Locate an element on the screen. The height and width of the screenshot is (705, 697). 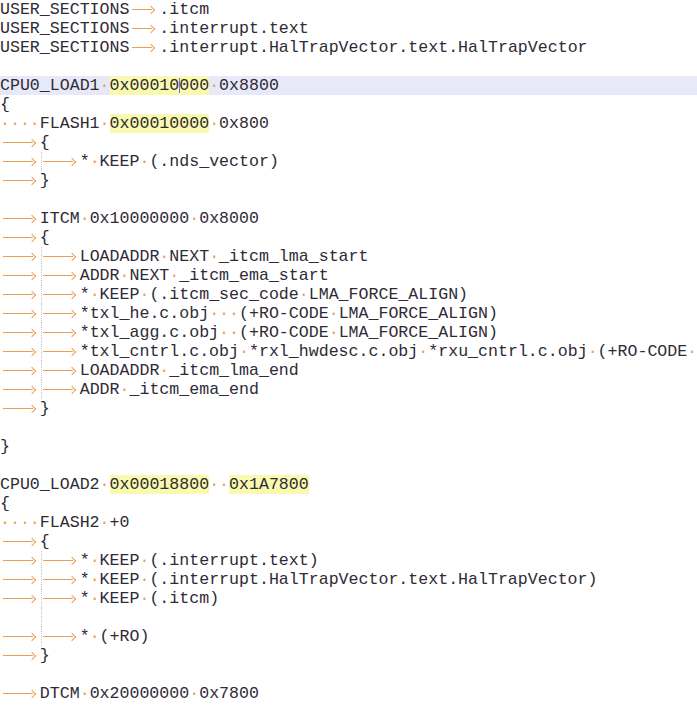
code-text: FLASH2 is located at coordinates (70, 522).